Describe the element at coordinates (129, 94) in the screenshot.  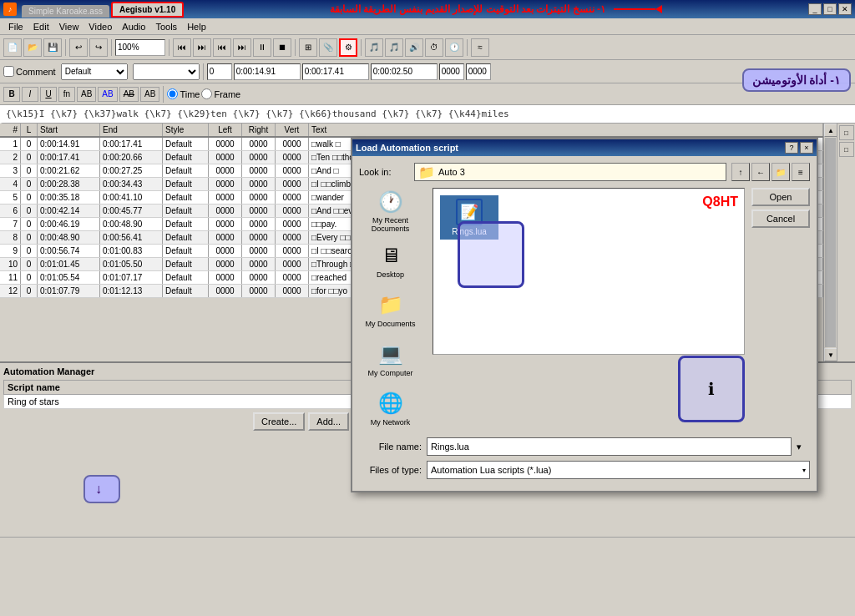
I see `ab3-button: AB` at that location.